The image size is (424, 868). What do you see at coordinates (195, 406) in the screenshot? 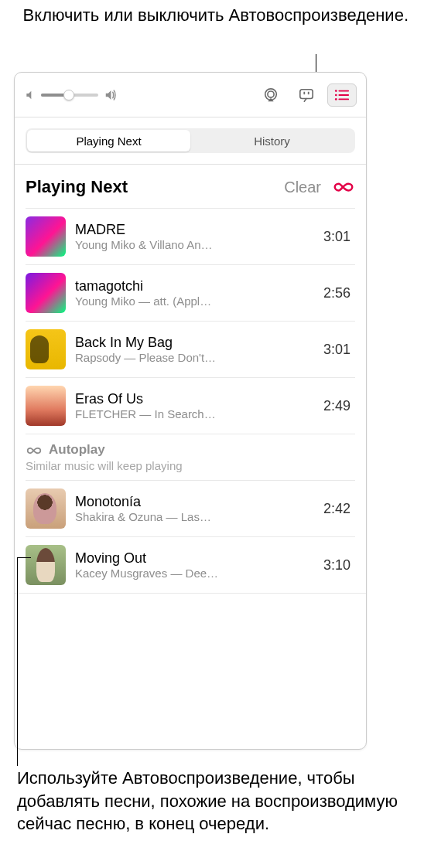
I see `track-meta: Eras Of Us FLETCHER — In Search…` at bounding box center [195, 406].